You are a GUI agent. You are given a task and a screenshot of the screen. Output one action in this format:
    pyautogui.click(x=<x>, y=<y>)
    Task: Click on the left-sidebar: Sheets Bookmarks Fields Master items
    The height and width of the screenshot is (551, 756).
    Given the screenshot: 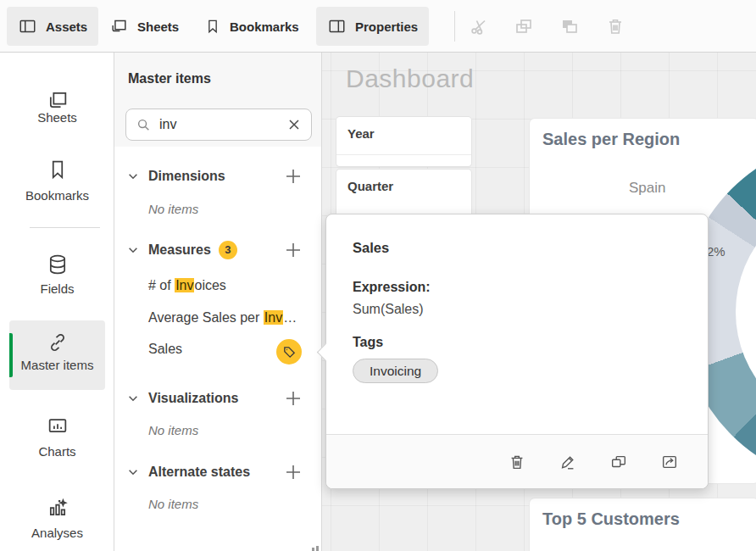 What is the action you would take?
    pyautogui.click(x=58, y=302)
    